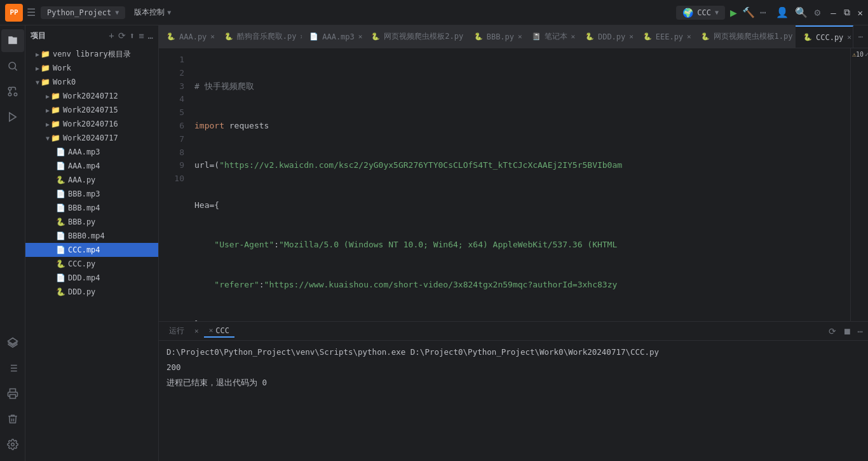 The width and height of the screenshot is (868, 461). What do you see at coordinates (79, 13) in the screenshot?
I see `project-name: Python_Project` at bounding box center [79, 13].